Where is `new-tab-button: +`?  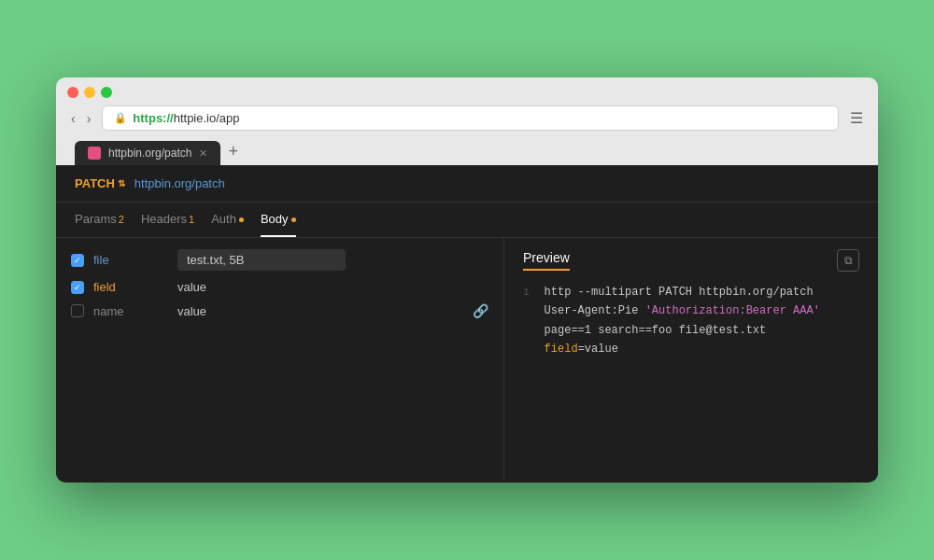 new-tab-button: + is located at coordinates (234, 151).